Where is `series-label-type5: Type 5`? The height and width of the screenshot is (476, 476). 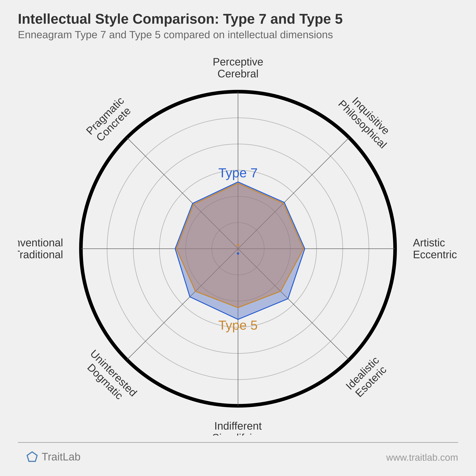
series-label-type5: Type 5 is located at coordinates (238, 325).